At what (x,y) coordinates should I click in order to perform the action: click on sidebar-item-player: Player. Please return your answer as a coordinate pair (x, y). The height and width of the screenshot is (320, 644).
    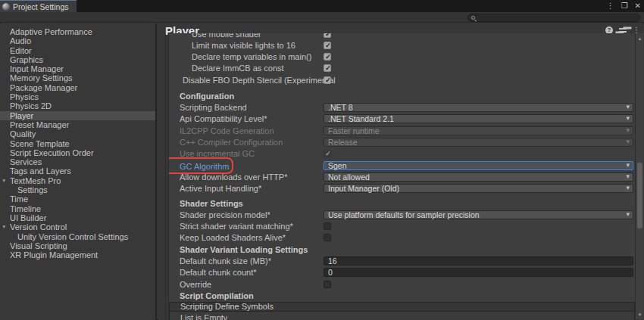
    Looking at the image, I should click on (77, 116).